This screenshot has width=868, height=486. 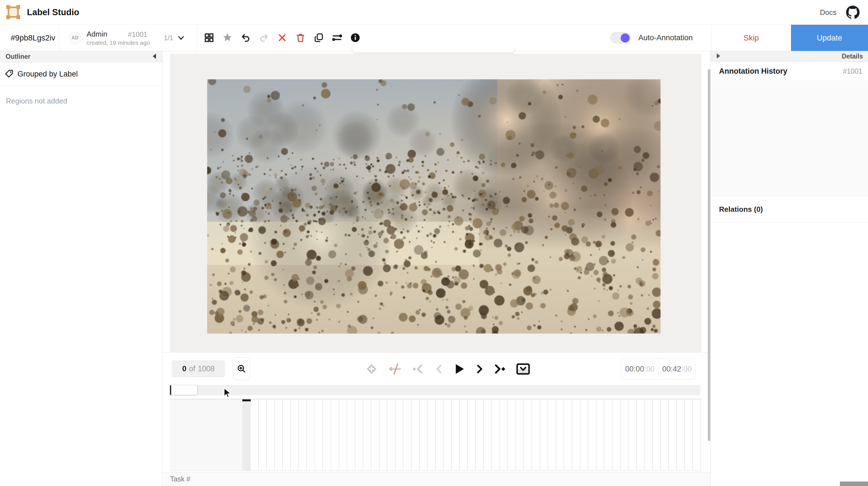 I want to click on zoom-in-icon, so click(x=241, y=369).